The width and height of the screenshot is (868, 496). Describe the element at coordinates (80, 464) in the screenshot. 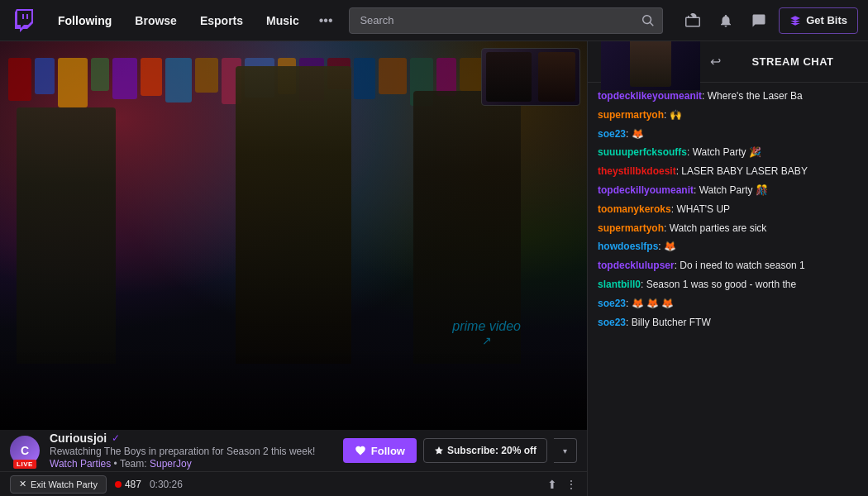

I see `watch-parties-link: Watch Parties` at that location.